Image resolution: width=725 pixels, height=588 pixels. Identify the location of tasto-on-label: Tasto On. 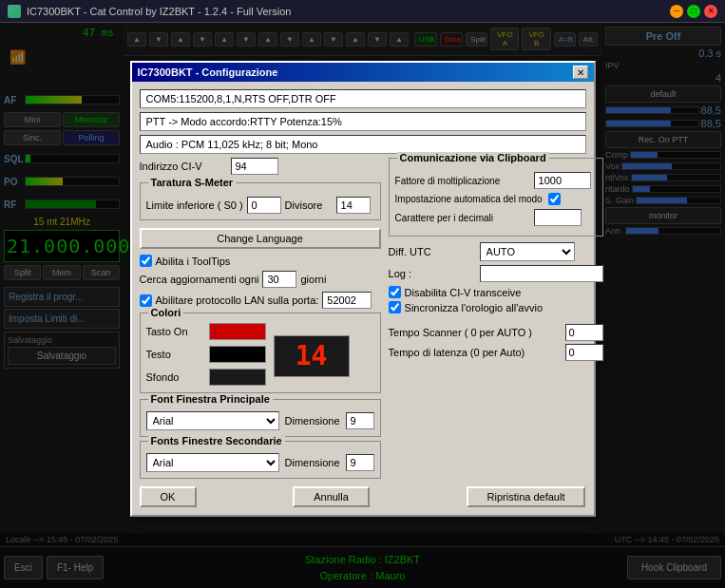
(175, 332).